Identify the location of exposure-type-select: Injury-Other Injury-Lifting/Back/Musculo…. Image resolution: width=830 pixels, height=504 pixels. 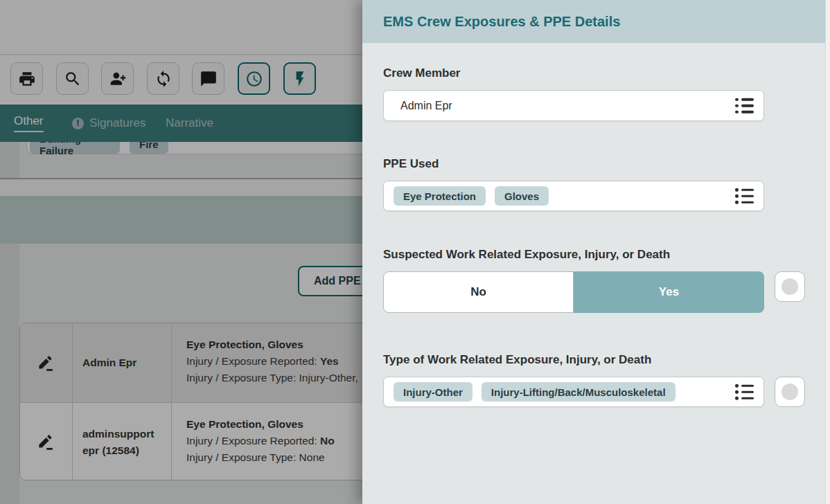
(574, 392).